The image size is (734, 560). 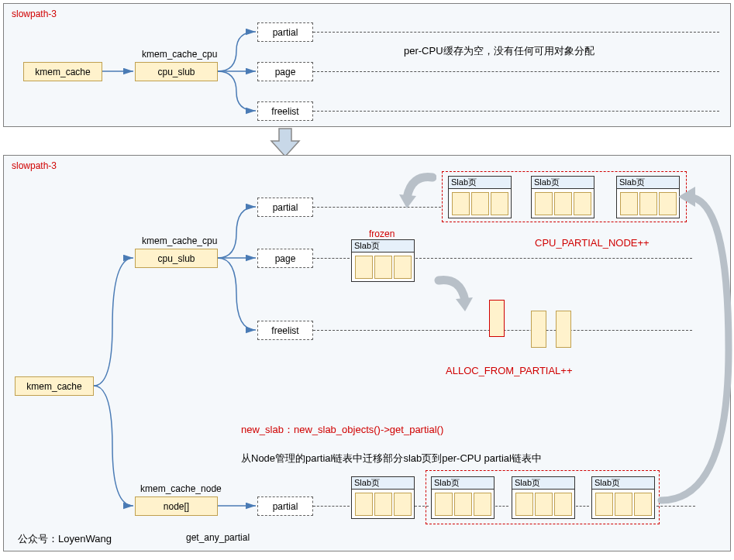 What do you see at coordinates (181, 489) in the screenshot?
I see `kmem-cache-node-label: kmem_cache_node` at bounding box center [181, 489].